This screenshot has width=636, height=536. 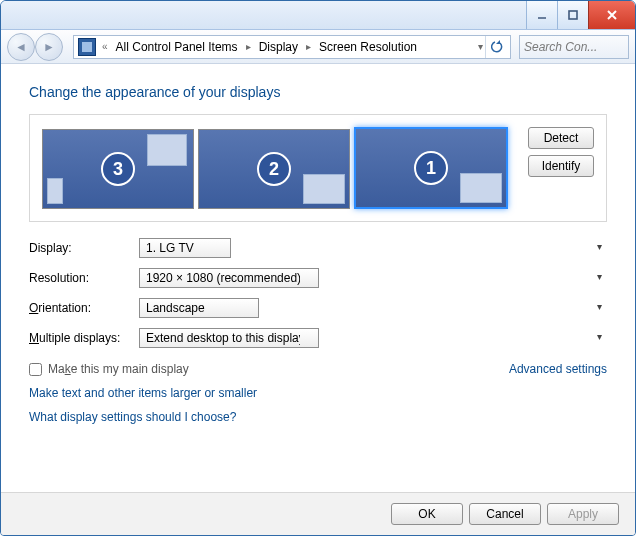 What do you see at coordinates (505, 514) in the screenshot?
I see `cancel-button: Cancel` at bounding box center [505, 514].